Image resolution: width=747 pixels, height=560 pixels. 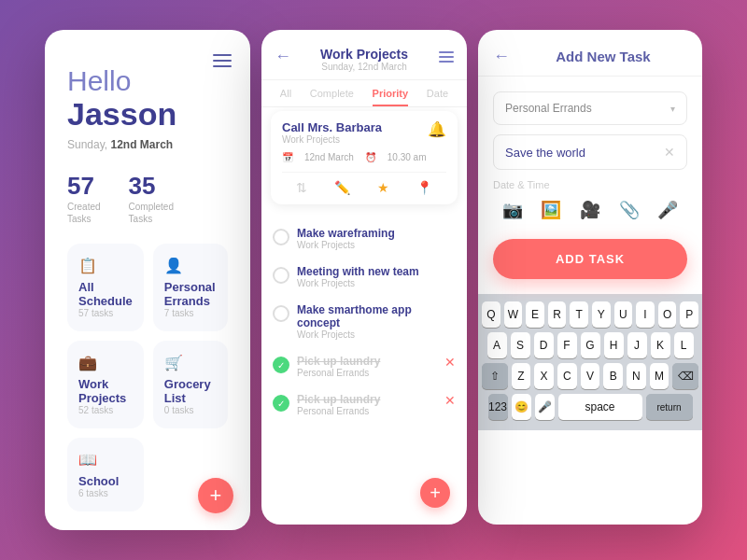 What do you see at coordinates (568, 376) in the screenshot?
I see `key-c: C` at bounding box center [568, 376].